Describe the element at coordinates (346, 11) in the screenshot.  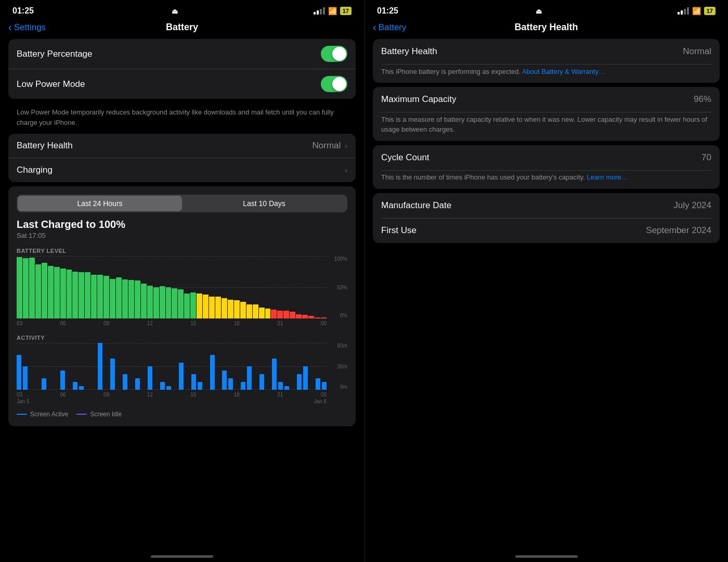
I see `battery-indicator-left: 17` at that location.